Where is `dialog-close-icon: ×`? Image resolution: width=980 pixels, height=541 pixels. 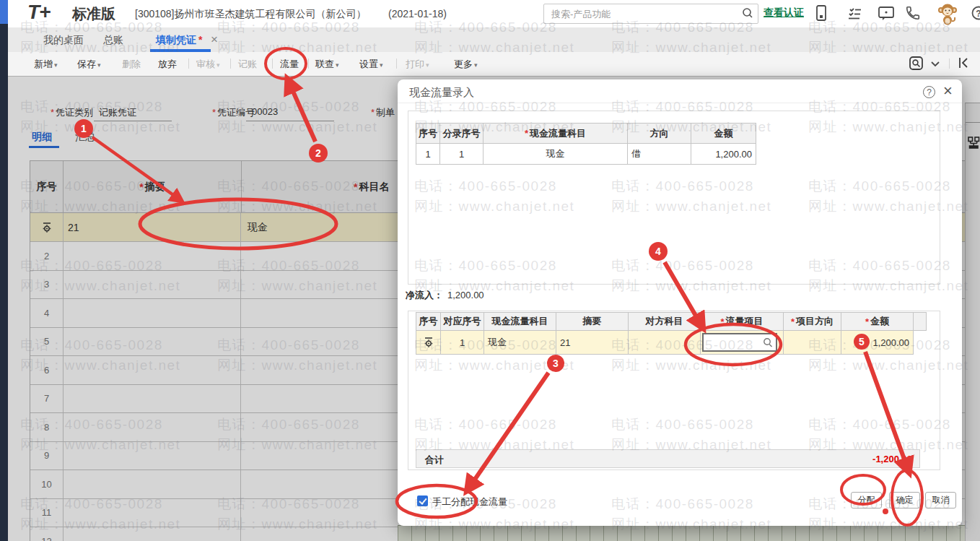 dialog-close-icon: × is located at coordinates (948, 91).